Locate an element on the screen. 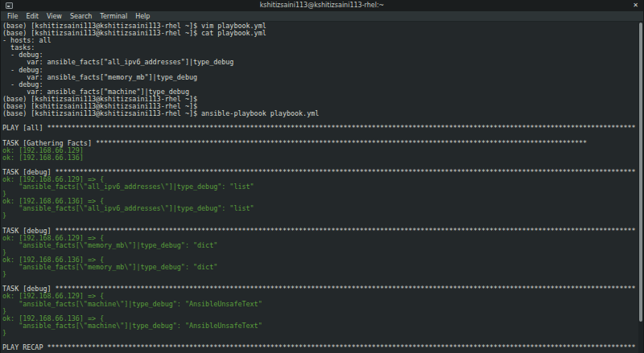 This screenshot has width=644, height=353. terminal-line: PLAY [all] *****************************… is located at coordinates (320, 129).